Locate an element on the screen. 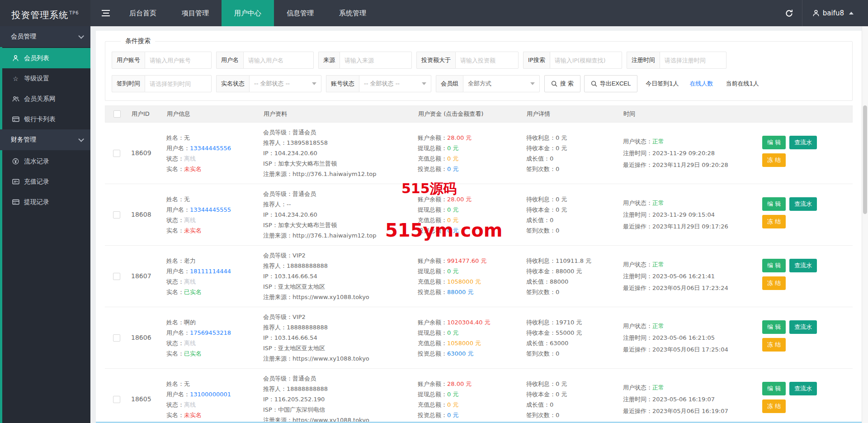 The width and height of the screenshot is (868, 423). register-time-input is located at coordinates (693, 60).